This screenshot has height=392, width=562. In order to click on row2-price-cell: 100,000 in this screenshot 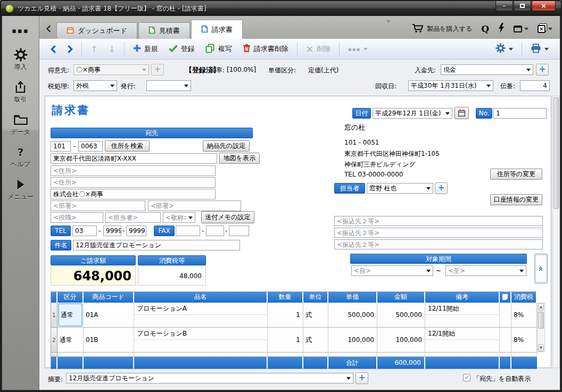, I will do `click(353, 340)`.